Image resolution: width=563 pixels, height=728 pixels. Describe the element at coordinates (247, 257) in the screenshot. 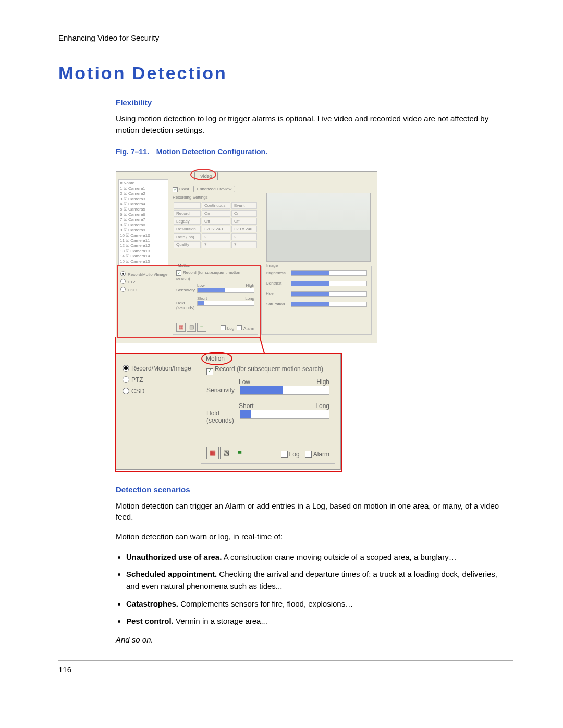

I see `config-window-overview: Video # Name 1 ☑ Camera1 2 ☑ Camera2 3 ☑…` at that location.